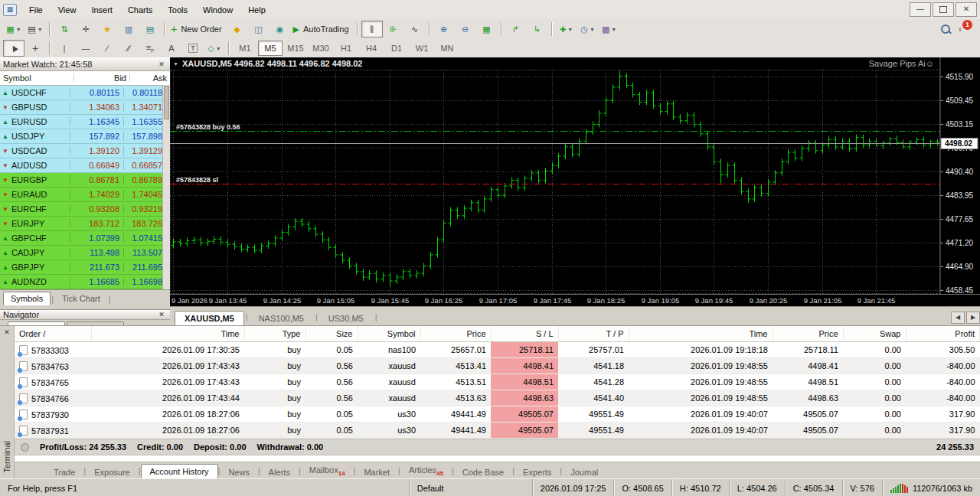  I want to click on market-watch-row-euraud: ▼EURAUD1.740291.74045, so click(85, 194).